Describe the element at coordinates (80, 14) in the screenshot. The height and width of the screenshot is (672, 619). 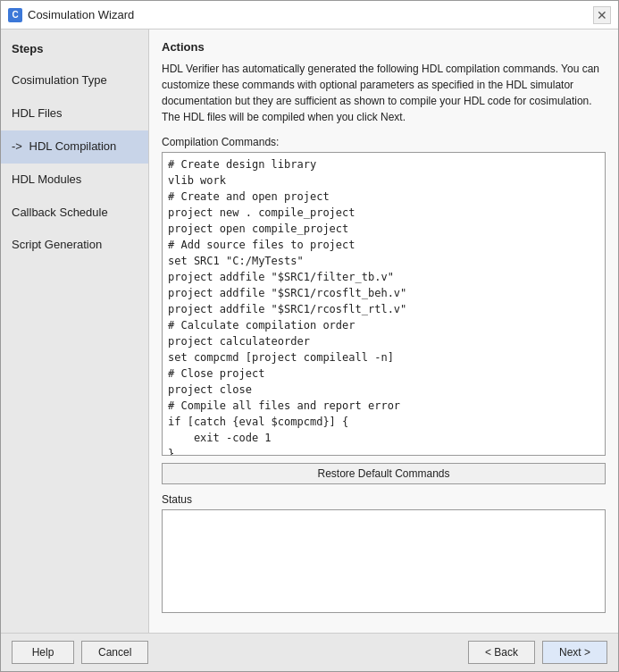
I see `window-title: Cosimulation Wizard` at that location.